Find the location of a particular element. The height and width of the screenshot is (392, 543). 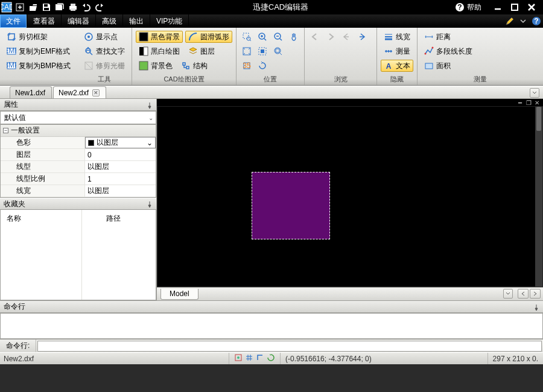

print-icon is located at coordinates (73, 7).